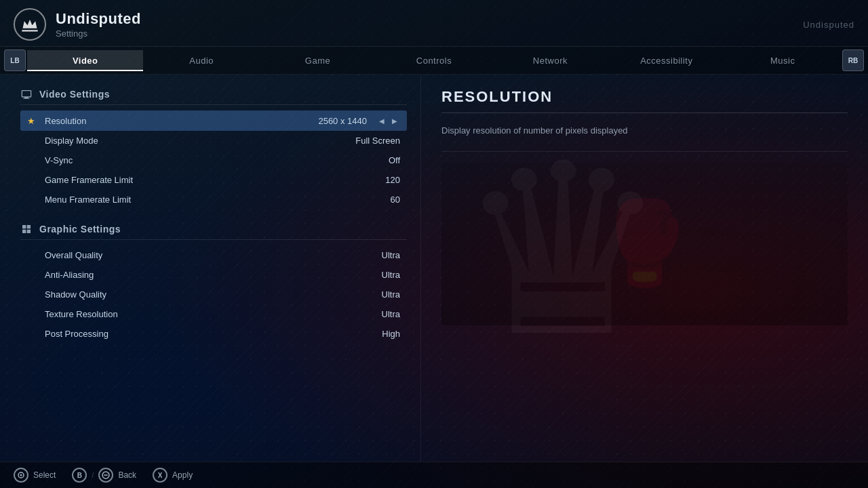 This screenshot has height=488, width=868. I want to click on setting-value-vsync: Off, so click(395, 160).